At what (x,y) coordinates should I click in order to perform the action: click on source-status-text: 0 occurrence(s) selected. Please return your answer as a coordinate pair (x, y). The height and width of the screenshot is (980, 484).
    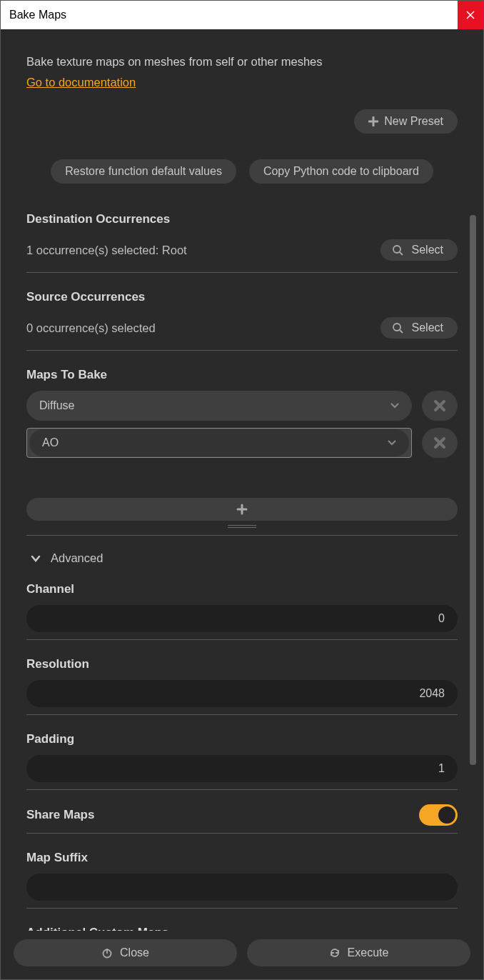
    Looking at the image, I should click on (91, 329).